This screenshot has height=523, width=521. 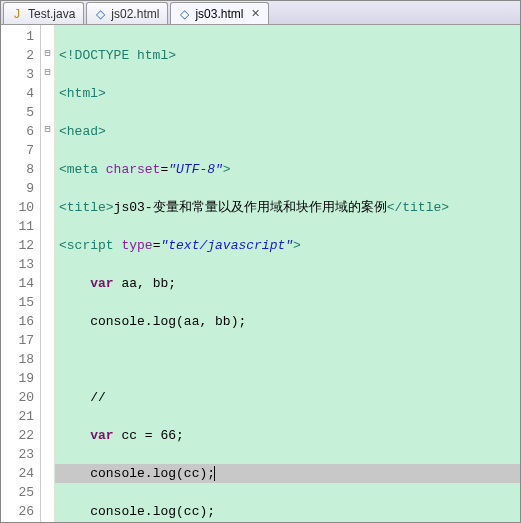 What do you see at coordinates (214, 474) in the screenshot?
I see `text-caret` at bounding box center [214, 474].